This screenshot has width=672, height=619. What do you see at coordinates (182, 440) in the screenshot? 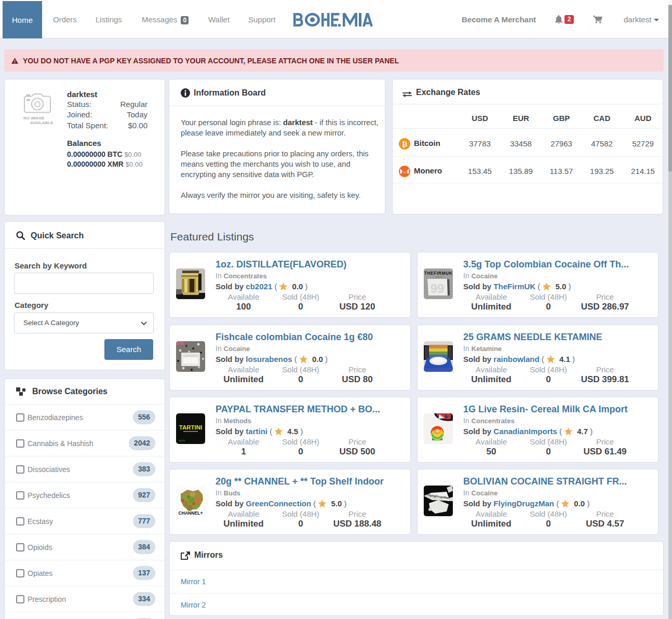
I see `svg-text: tartini` at bounding box center [182, 440].